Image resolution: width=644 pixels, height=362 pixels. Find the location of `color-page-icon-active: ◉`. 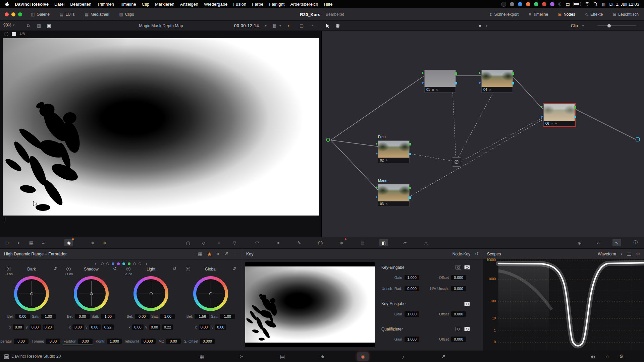

color-page-icon-active: ◉ is located at coordinates (363, 357).